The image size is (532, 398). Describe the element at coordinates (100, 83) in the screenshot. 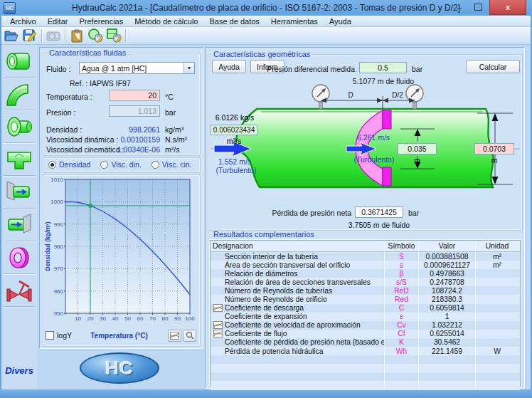

I see `fluid-reference: Ref. : IAPWS IF97` at that location.